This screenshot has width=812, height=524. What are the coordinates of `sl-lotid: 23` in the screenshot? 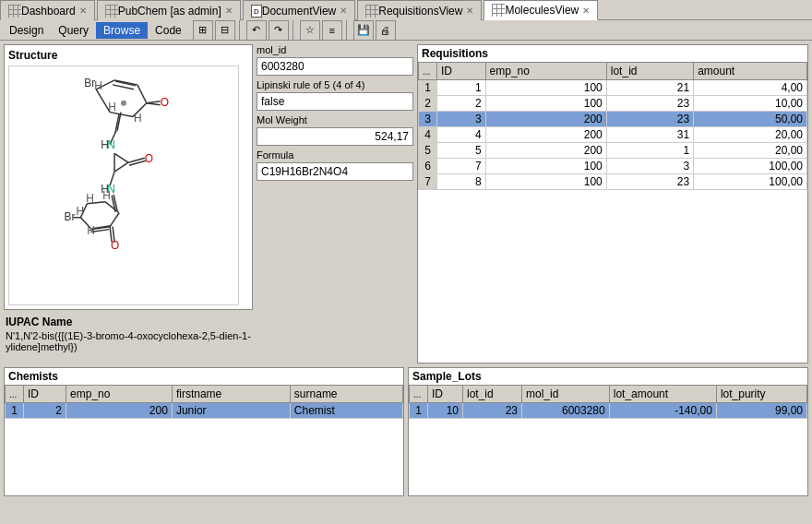 It's located at (492, 411).